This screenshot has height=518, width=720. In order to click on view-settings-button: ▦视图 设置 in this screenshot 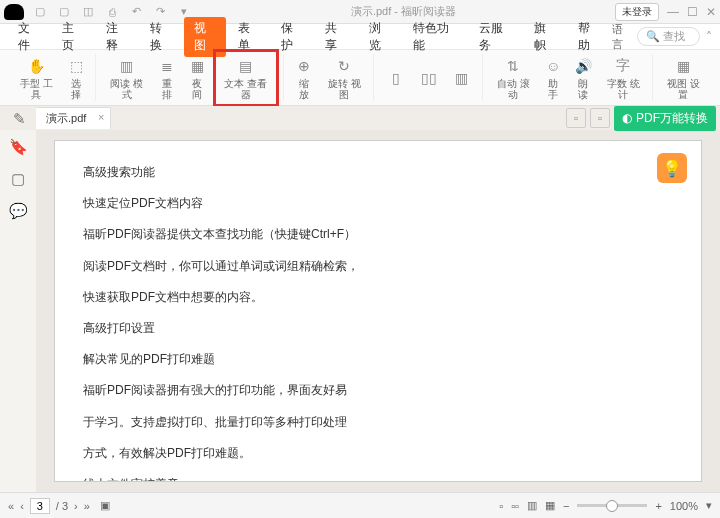, I will do `click(684, 78)`.